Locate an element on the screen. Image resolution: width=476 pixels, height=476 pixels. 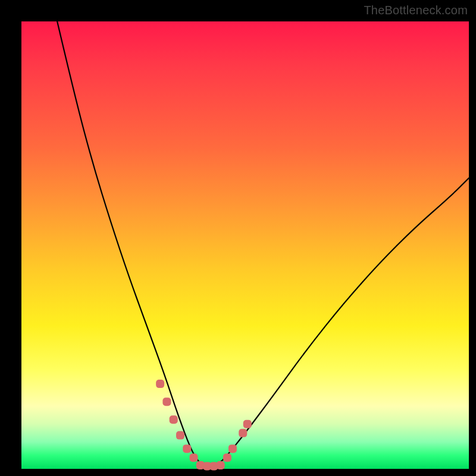
trough-cluster-marker is located at coordinates (221, 465).